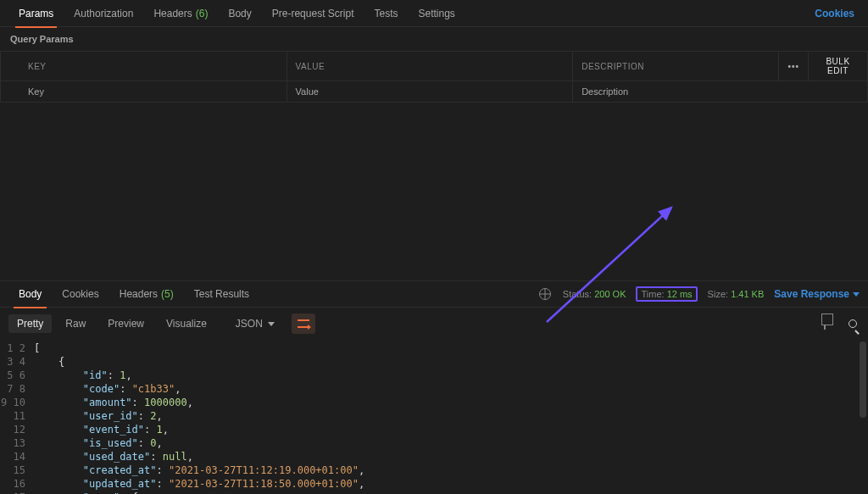 Image resolution: width=868 pixels, height=494 pixels. What do you see at coordinates (186, 324) in the screenshot?
I see `view-visualize-button: Visualize` at bounding box center [186, 324].